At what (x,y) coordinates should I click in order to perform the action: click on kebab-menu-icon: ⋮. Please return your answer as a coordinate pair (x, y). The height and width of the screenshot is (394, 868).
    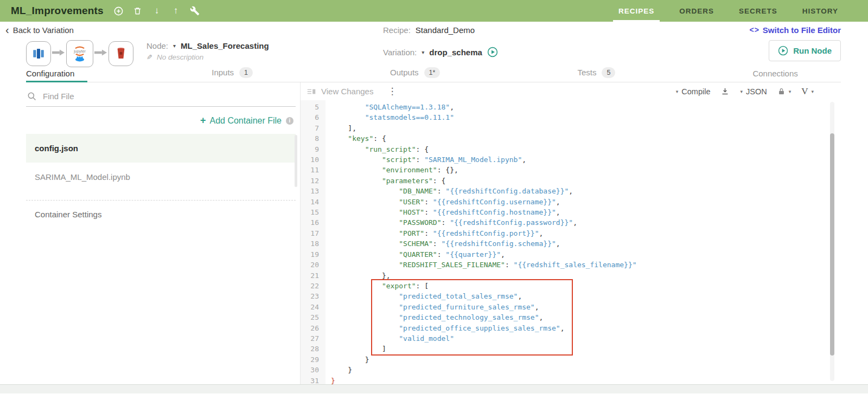
    Looking at the image, I should click on (392, 91).